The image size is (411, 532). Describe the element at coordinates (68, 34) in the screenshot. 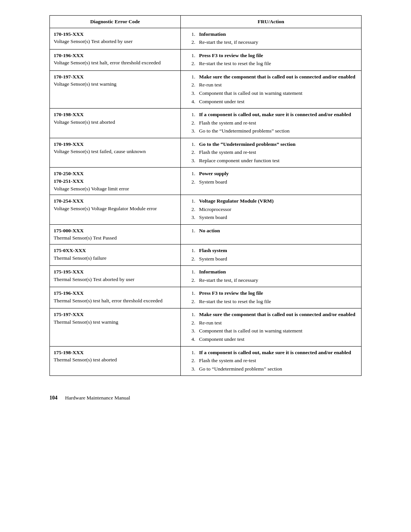

I see `error-code: 170-195-XXX` at that location.